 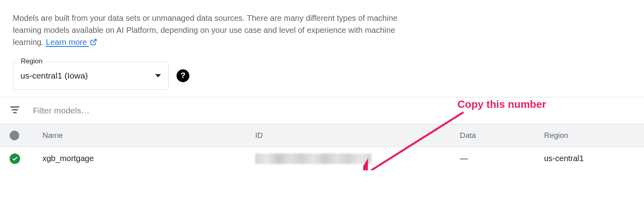 What do you see at coordinates (358, 135) in the screenshot?
I see `column-header-id: ID` at bounding box center [358, 135].